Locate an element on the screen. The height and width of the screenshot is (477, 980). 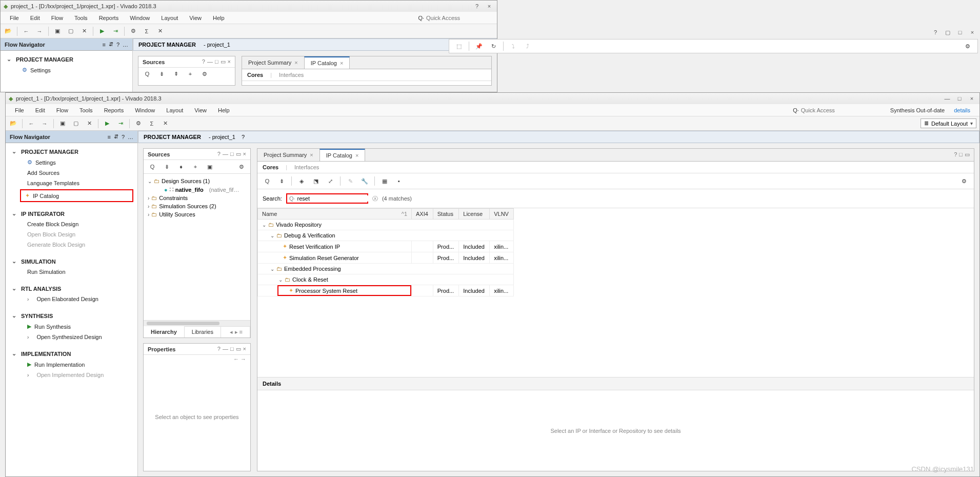
nav-run-synthesis: ▶Run Synthesis is located at coordinates (72, 326).